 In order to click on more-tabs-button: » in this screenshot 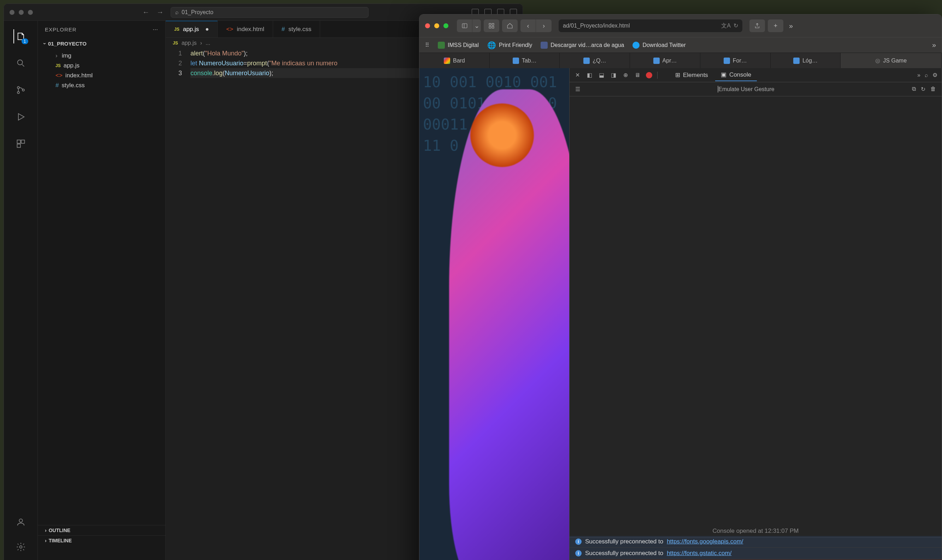, I will do `click(919, 75)`.